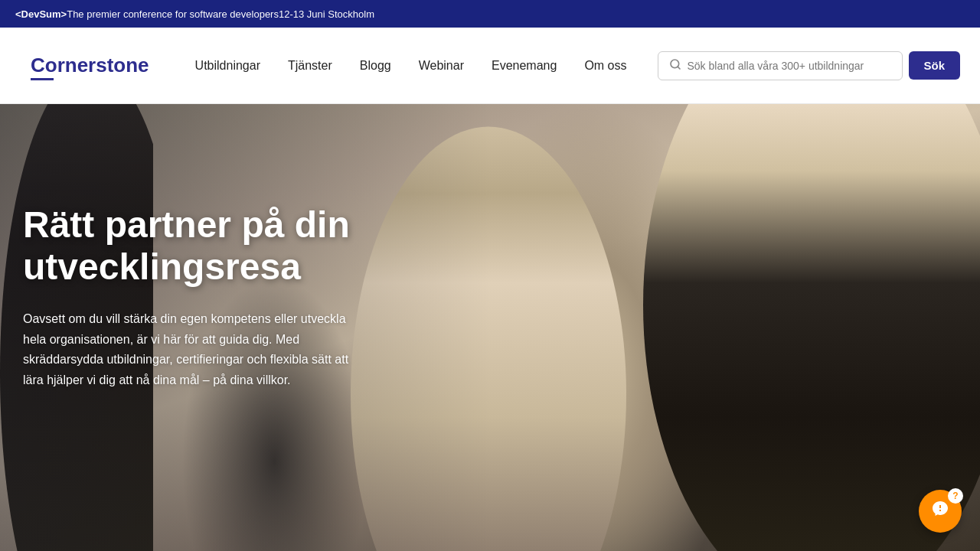 This screenshot has width=980, height=551. What do you see at coordinates (935, 66) in the screenshot?
I see `search-button: Sök` at bounding box center [935, 66].